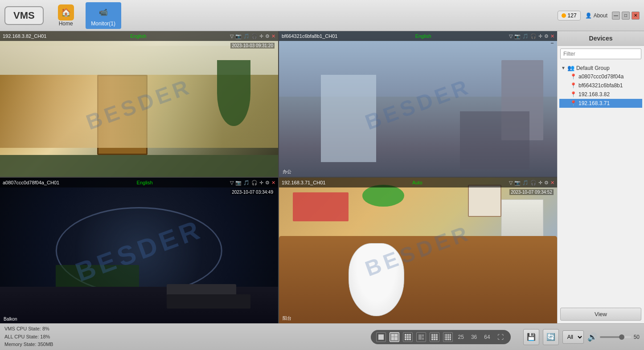  Describe the element at coordinates (540, 183) in the screenshot. I see `ptz-icon-4: ✛` at that location.